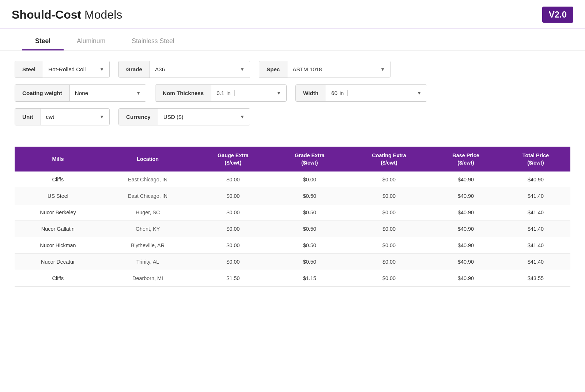  What do you see at coordinates (292, 279) in the screenshot?
I see `table-row: Cliffs Dearborn, MI $1.50 $1.15 $0.00 $4…` at bounding box center [292, 279].